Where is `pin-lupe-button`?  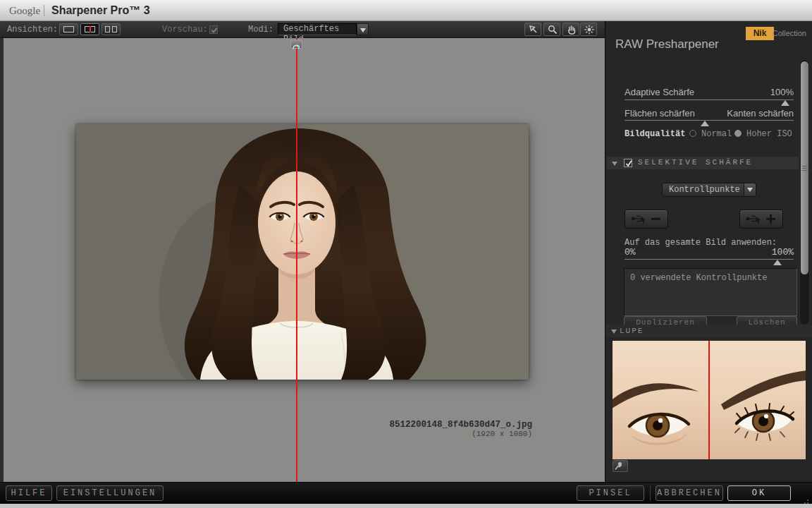
pin-lupe-button is located at coordinates (620, 466).